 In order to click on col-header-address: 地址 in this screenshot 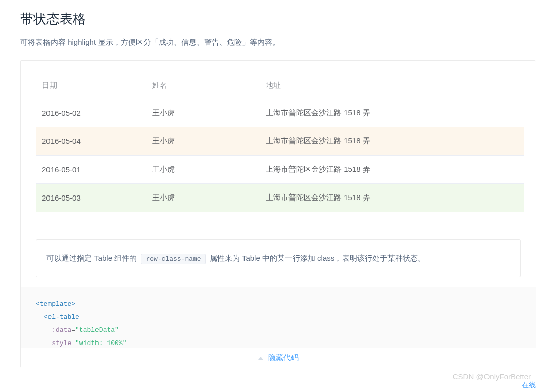, I will do `click(392, 86)`.